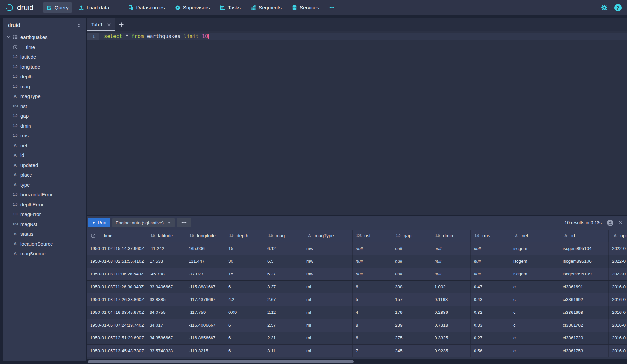  I want to click on sidebar-column-rms: 1.0rms, so click(44, 135).